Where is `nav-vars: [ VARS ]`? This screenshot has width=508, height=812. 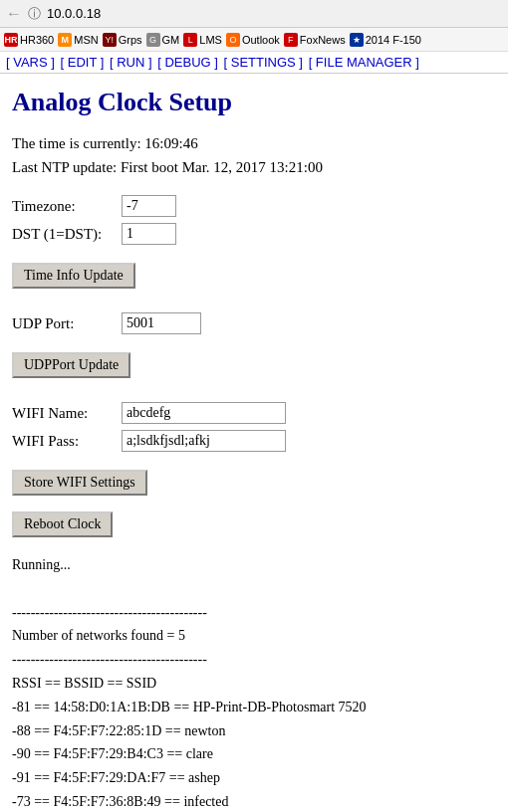
nav-vars: [ VARS ] is located at coordinates (30, 62).